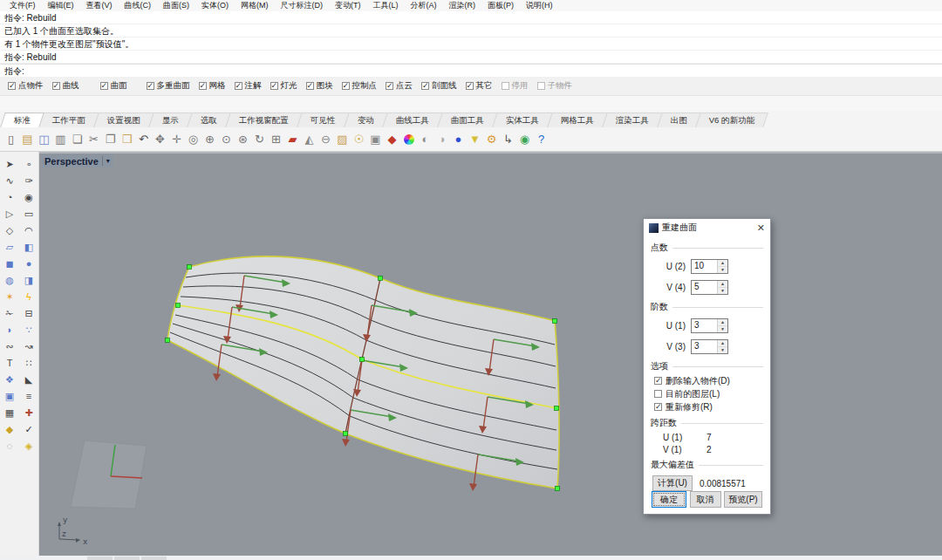  What do you see at coordinates (28, 140) in the screenshot?
I see `open-file-icon: ▤` at bounding box center [28, 140].